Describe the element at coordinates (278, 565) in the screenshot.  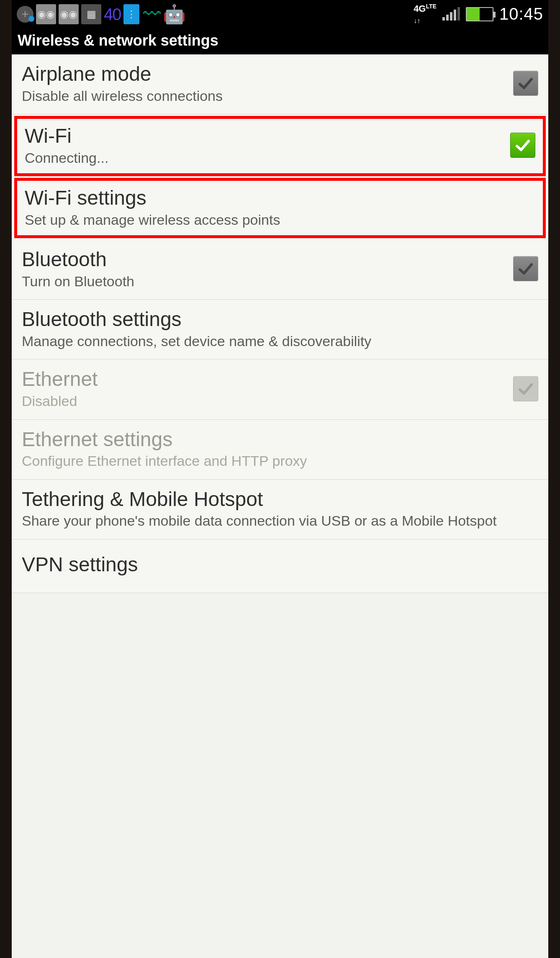
I see `setting-title: VPN settings` at that location.